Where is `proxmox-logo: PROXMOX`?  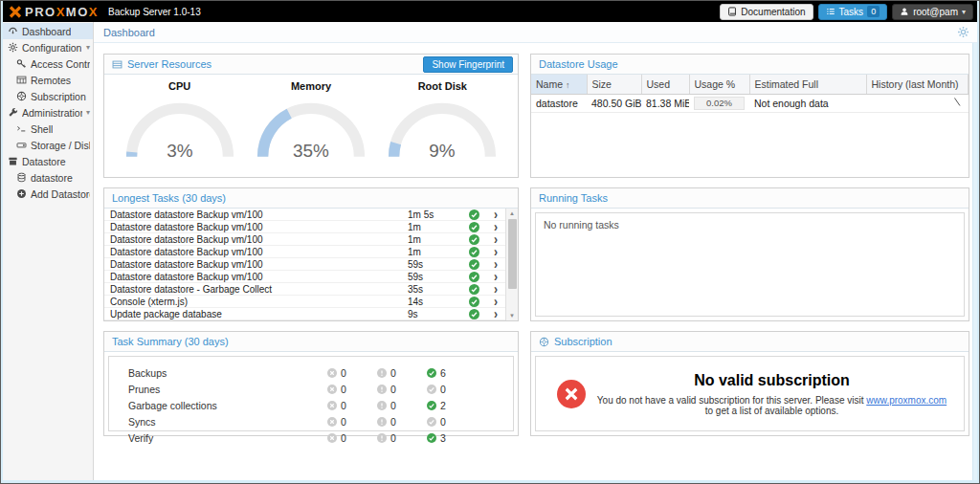 proxmox-logo: PROXMOX is located at coordinates (54, 11).